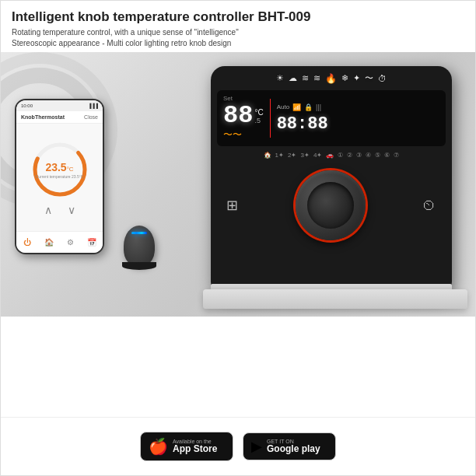 This screenshot has height=476, width=476. Describe the element at coordinates (331, 205) in the screenshot. I see `knob-outer` at that location.